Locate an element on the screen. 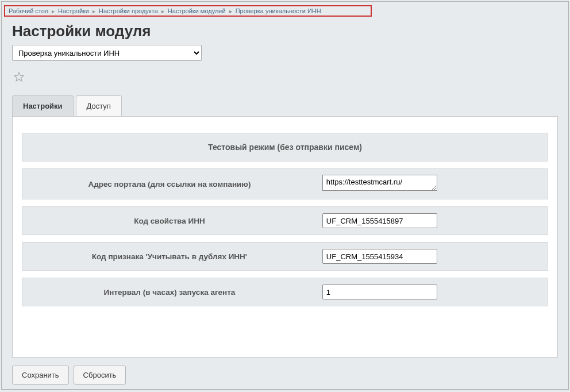  form-buttons: Сохранить Сбросить is located at coordinates (285, 375).